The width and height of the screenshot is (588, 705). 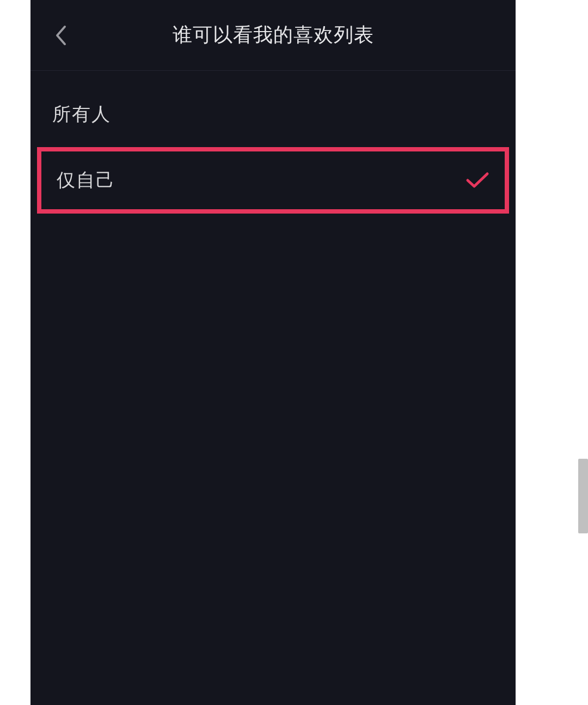 I want to click on option-everyone: 所有人, so click(x=273, y=114).